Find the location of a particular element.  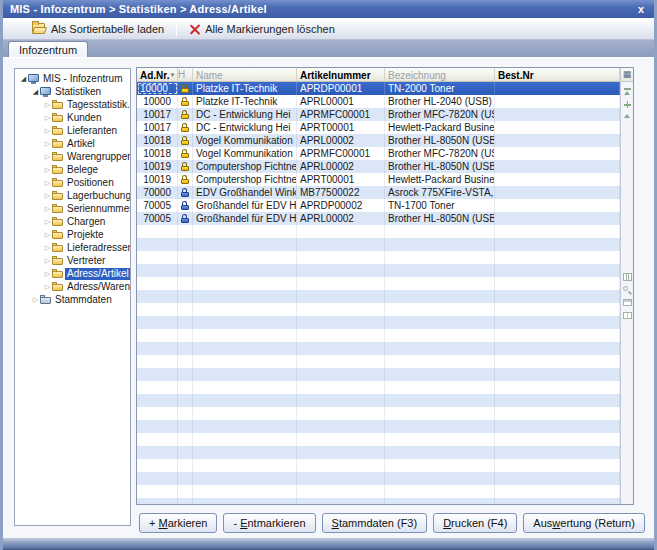

table-row: 70000EDV Großhandel WinklMB77500022Asroc… is located at coordinates (378, 192).